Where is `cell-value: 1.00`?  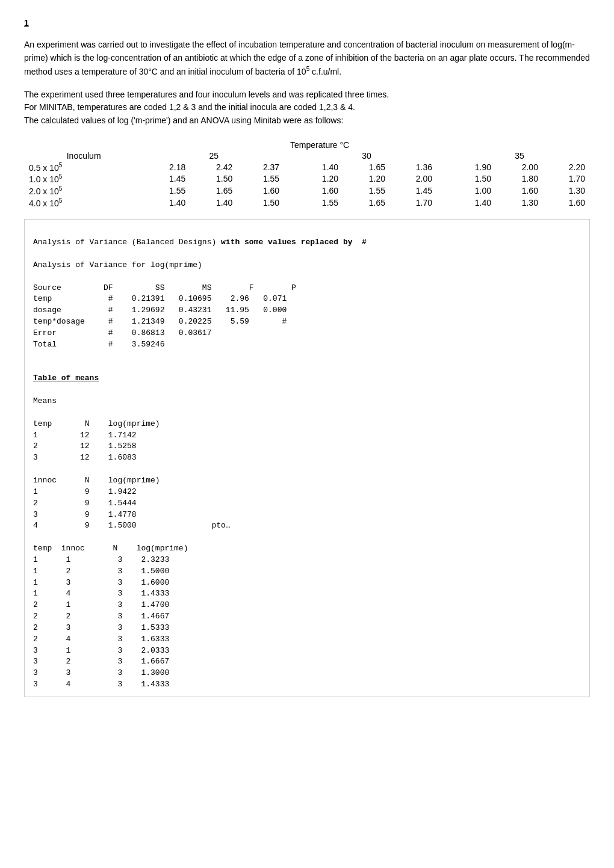 cell-value: 1.00 is located at coordinates (473, 191).